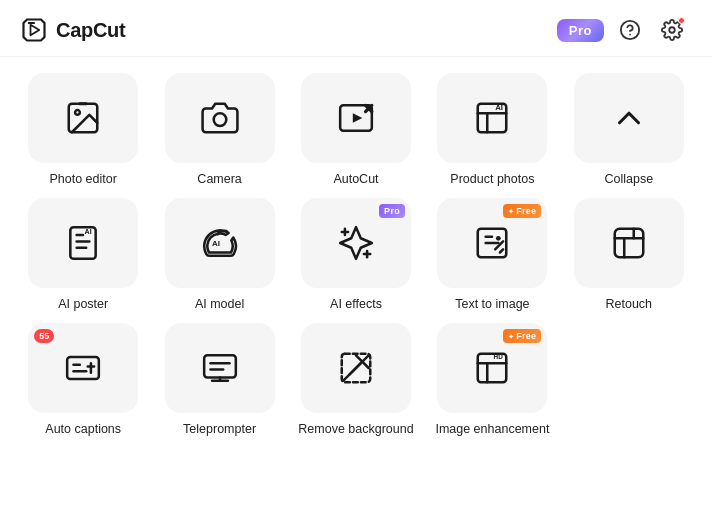  I want to click on teleprompter-icon, so click(220, 368).